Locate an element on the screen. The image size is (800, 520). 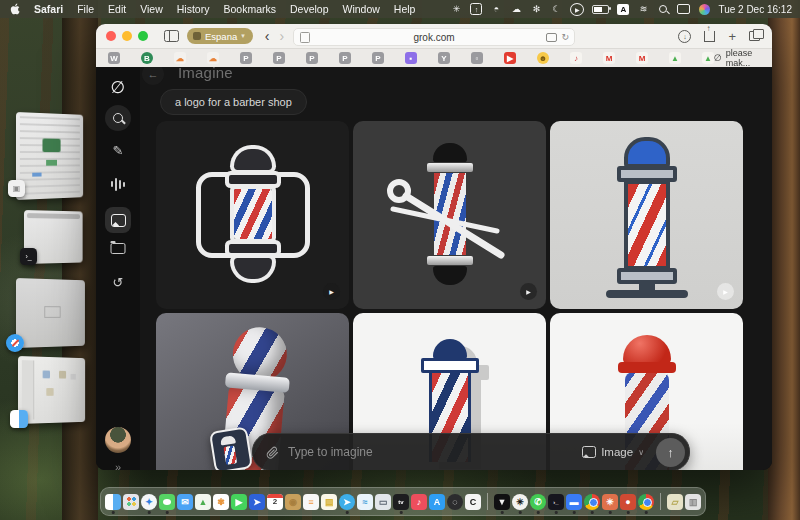
dock-app-trash: ▥ is located at coordinates (693, 502).